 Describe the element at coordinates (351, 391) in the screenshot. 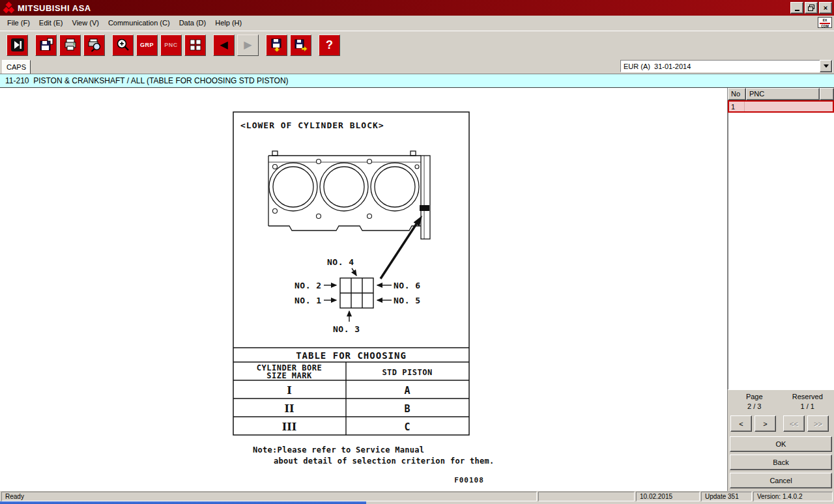

I see `choosing-table: TABLE FOR CHOOSING CYLINDER BORE SIZE MA…` at that location.